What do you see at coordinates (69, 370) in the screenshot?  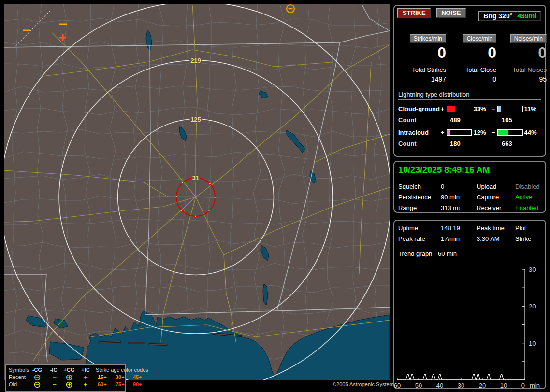 I see `legend-col-pcg: +CG` at bounding box center [69, 370].